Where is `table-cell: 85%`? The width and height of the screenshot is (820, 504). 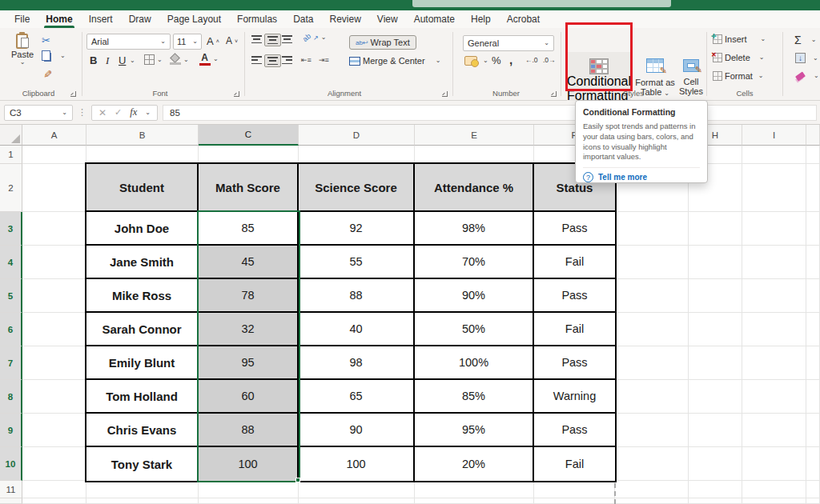
table-cell: 85% is located at coordinates (474, 397).